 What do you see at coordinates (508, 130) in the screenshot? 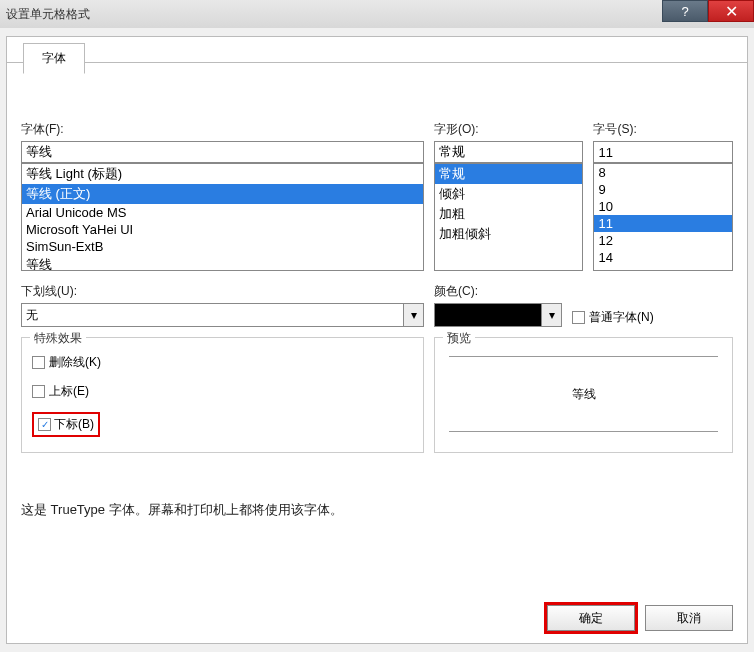
I see `style-label: 字形(O):` at bounding box center [508, 130].